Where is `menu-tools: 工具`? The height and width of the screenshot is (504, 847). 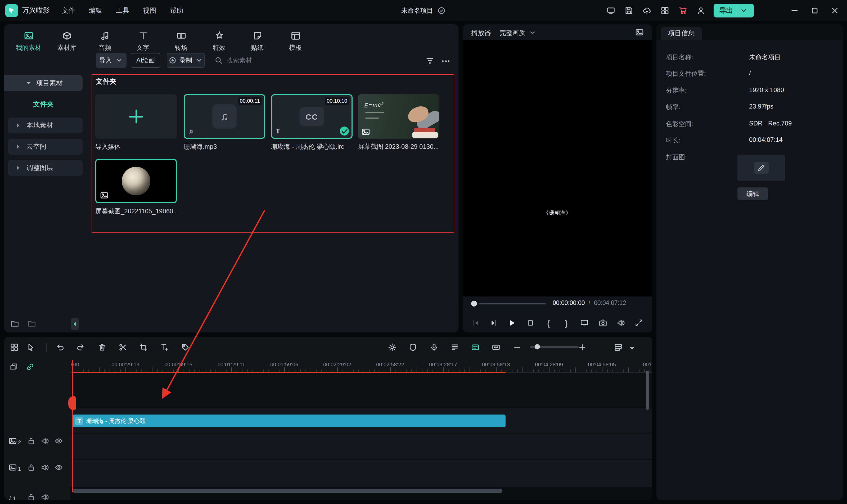
menu-tools: 工具 is located at coordinates (122, 11).